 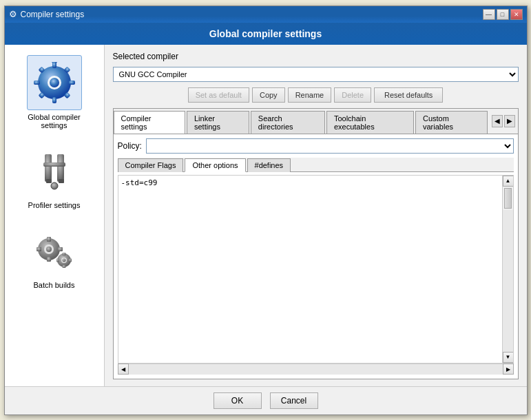 What do you see at coordinates (54, 121) in the screenshot?
I see `sidebar-label-global-compiler: Global compilersettings` at bounding box center [54, 121].